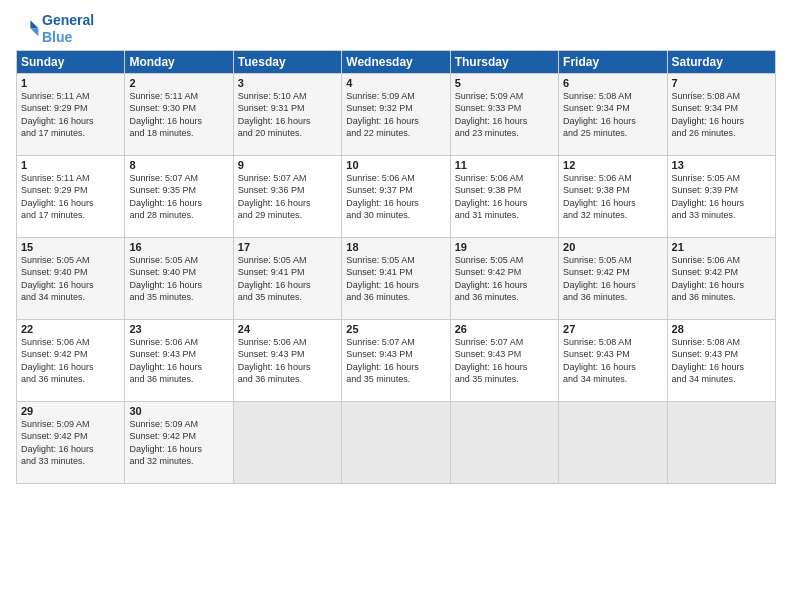  What do you see at coordinates (504, 196) in the screenshot?
I see `calendar-cell: 11Sunrise: 5:06 AMSunset: 9:38 PMDayligh…` at bounding box center [504, 196].